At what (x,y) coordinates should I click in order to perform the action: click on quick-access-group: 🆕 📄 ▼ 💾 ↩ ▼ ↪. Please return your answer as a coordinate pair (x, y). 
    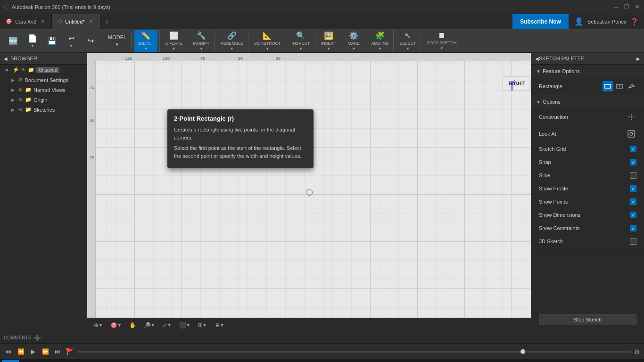
    Looking at the image, I should click on (52, 41).